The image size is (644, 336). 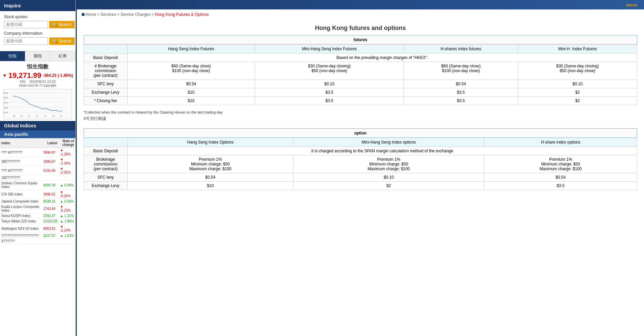 I want to click on svg-text: 19305, so click(x=6, y=108).